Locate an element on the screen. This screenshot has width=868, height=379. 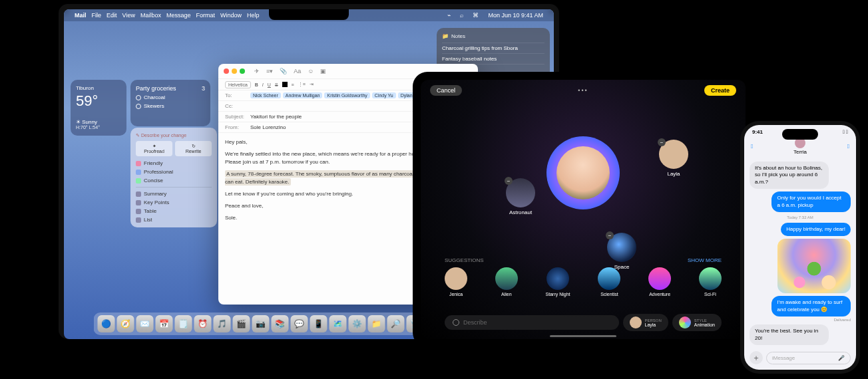
image-message is located at coordinates (814, 266).